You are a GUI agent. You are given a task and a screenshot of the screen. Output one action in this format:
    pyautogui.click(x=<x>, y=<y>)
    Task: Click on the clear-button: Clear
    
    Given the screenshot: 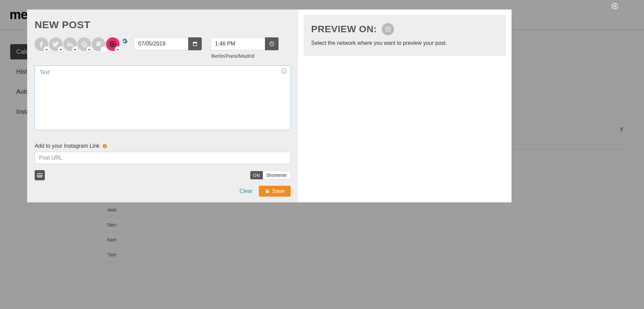 What is the action you would take?
    pyautogui.click(x=246, y=191)
    